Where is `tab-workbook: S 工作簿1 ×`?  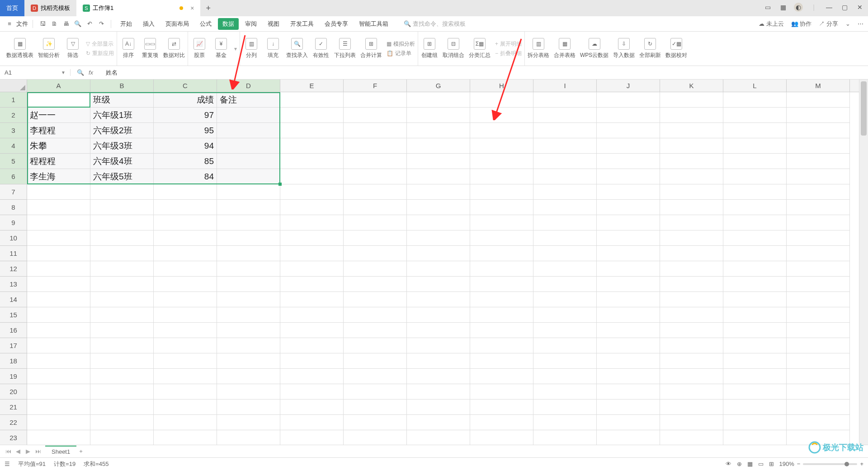 tab-workbook: S 工作簿1 × is located at coordinates (138, 8).